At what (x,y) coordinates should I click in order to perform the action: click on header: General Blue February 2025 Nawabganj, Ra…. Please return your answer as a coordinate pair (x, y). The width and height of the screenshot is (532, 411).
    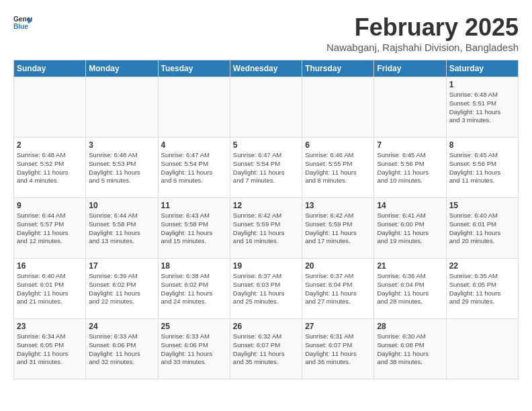
    Looking at the image, I should click on (266, 34).